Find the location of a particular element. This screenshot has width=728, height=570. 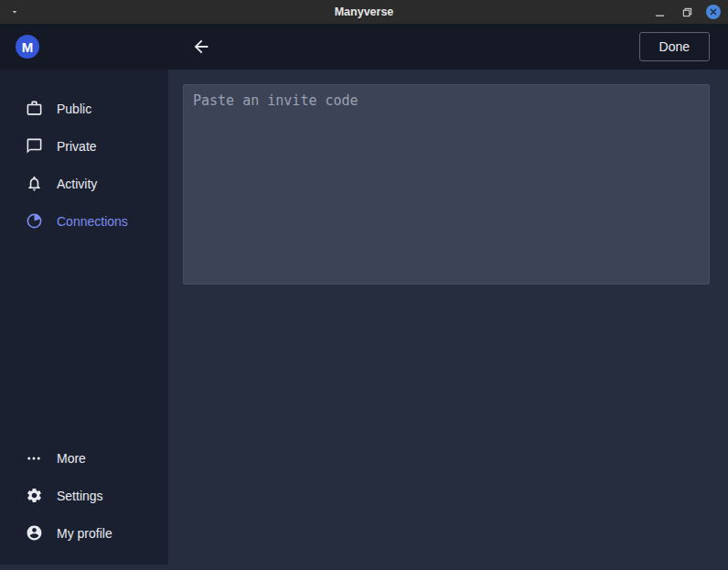

connections-icon is located at coordinates (34, 221).